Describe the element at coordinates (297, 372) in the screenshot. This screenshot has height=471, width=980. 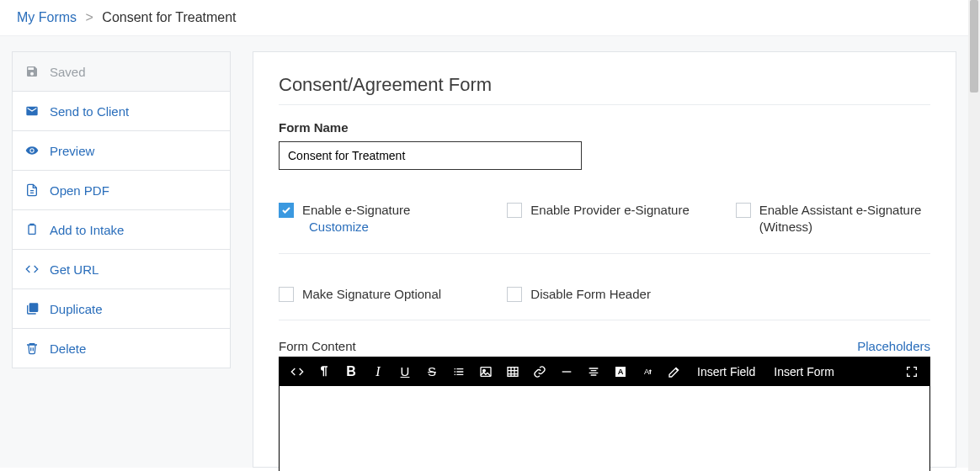
I see `html-view-button` at that location.